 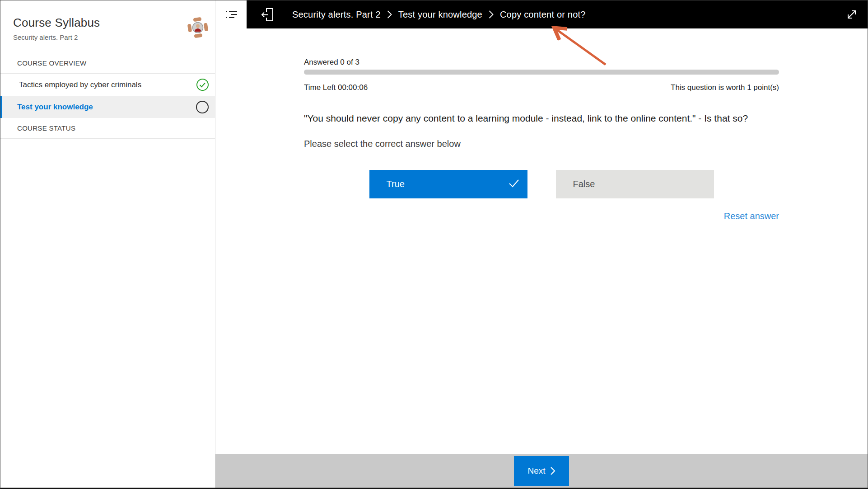 I want to click on sidebar-divider, so click(x=107, y=138).